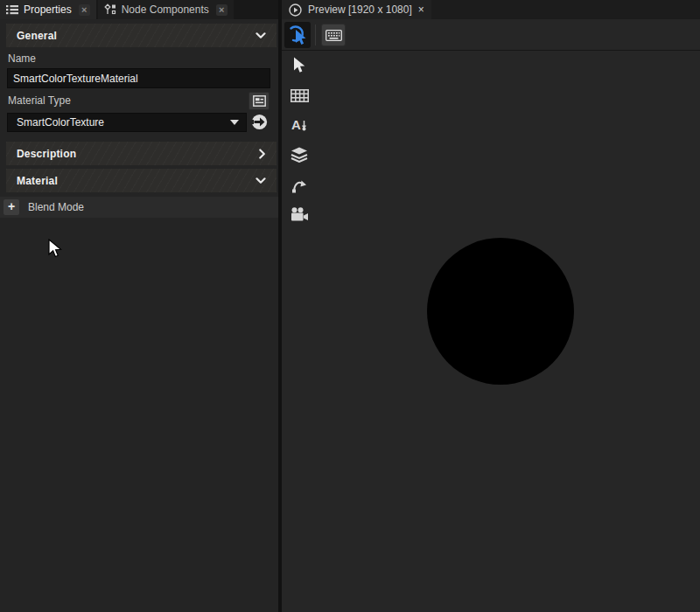  Describe the element at coordinates (299, 125) in the screenshot. I see `font-tool-icon: A` at that location.